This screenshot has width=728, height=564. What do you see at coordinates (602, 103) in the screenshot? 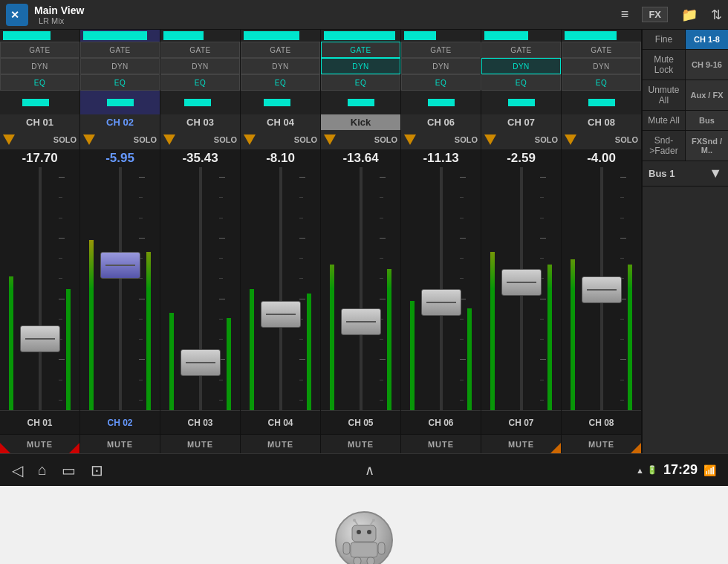
I see `pan-area-ch08` at bounding box center [602, 103].